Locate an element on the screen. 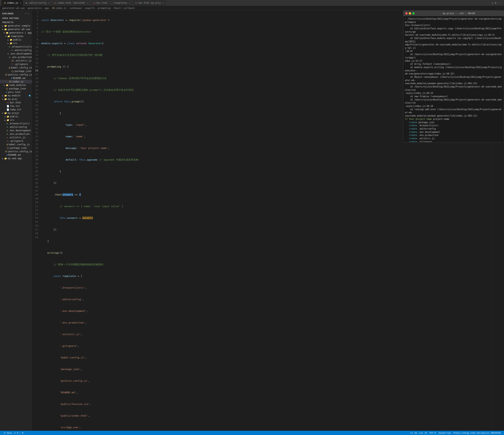 The width and height of the screenshot is (504, 435). more-icon: ··· is located at coordinates (500, 3).